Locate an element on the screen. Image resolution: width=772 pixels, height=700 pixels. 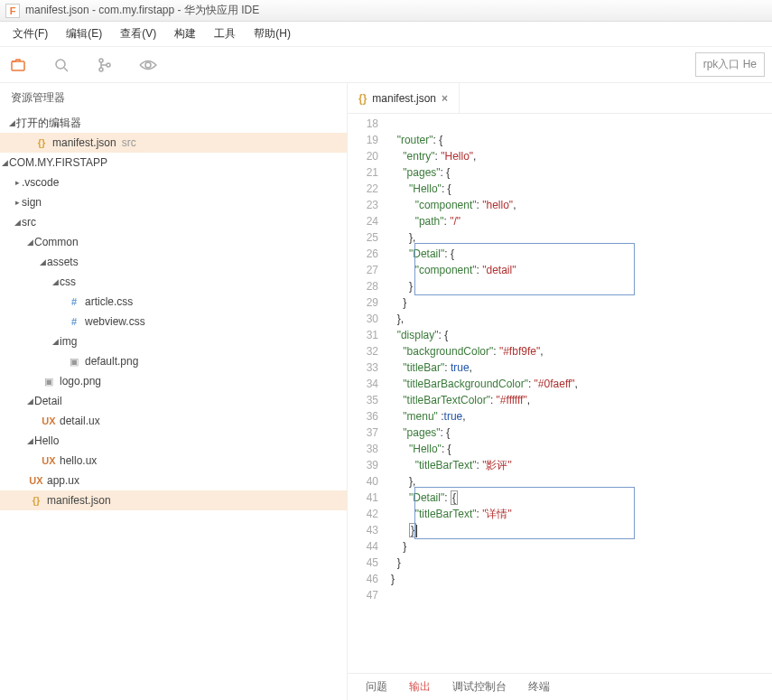
menubar: 文件(F) 编辑(E) 查看(V) 构建 工具 帮助(H) is located at coordinates (386, 34).